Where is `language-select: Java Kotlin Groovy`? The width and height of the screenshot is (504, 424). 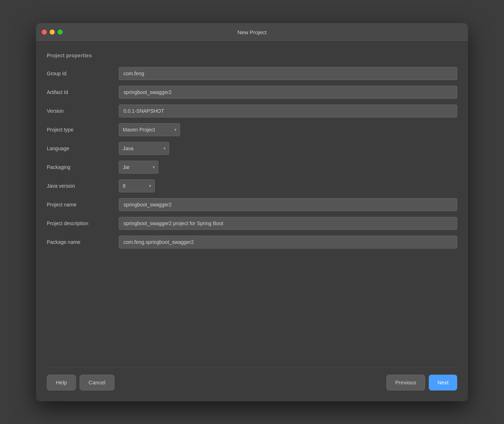 language-select: Java Kotlin Groovy is located at coordinates (144, 148).